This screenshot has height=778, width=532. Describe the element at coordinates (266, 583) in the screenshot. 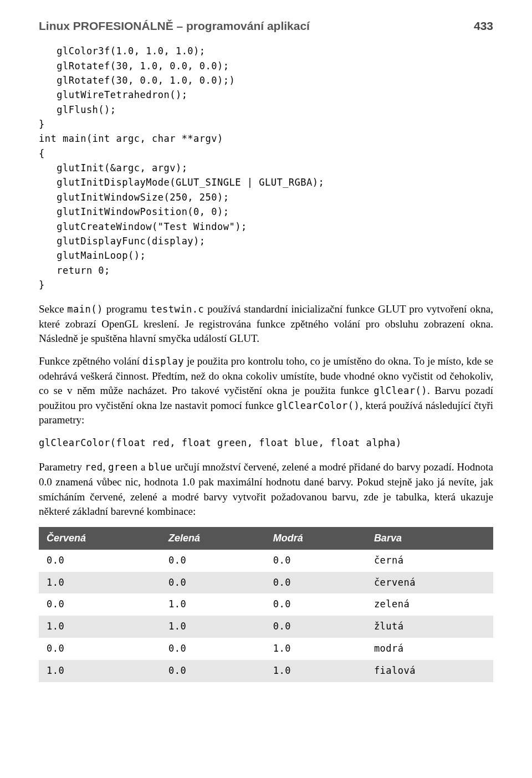

I see `table-row: 1.0 0.0 0.0 červená` at that location.